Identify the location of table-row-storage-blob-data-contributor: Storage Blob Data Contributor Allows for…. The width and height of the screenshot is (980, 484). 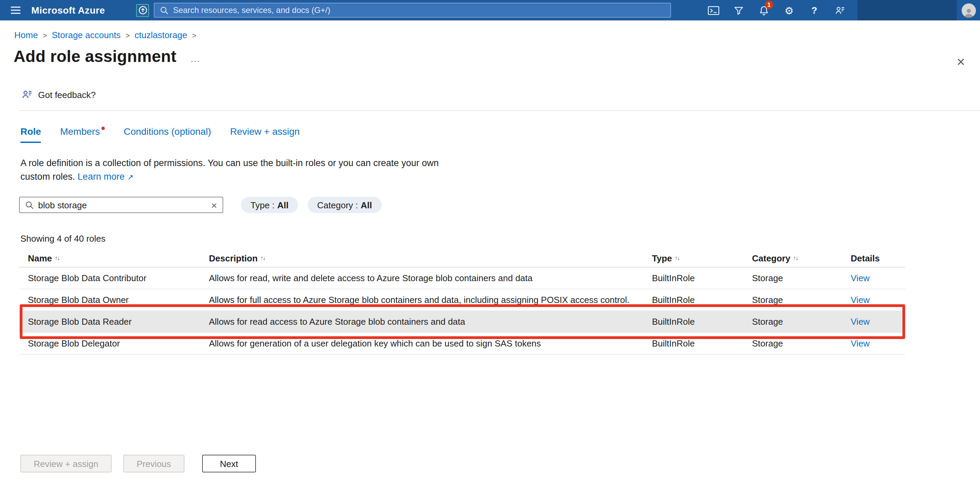
(462, 279).